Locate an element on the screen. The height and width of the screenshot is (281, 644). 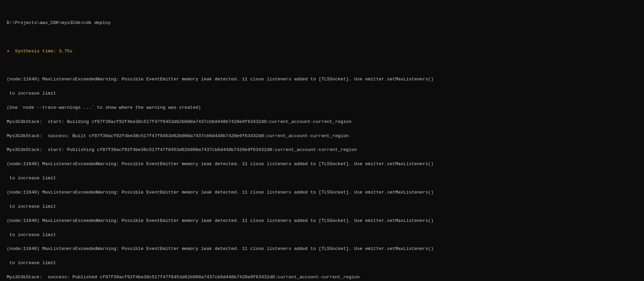
build-start-line: Mys3CdkStack: start: Building cf87f39acf… is located at coordinates (322, 122).